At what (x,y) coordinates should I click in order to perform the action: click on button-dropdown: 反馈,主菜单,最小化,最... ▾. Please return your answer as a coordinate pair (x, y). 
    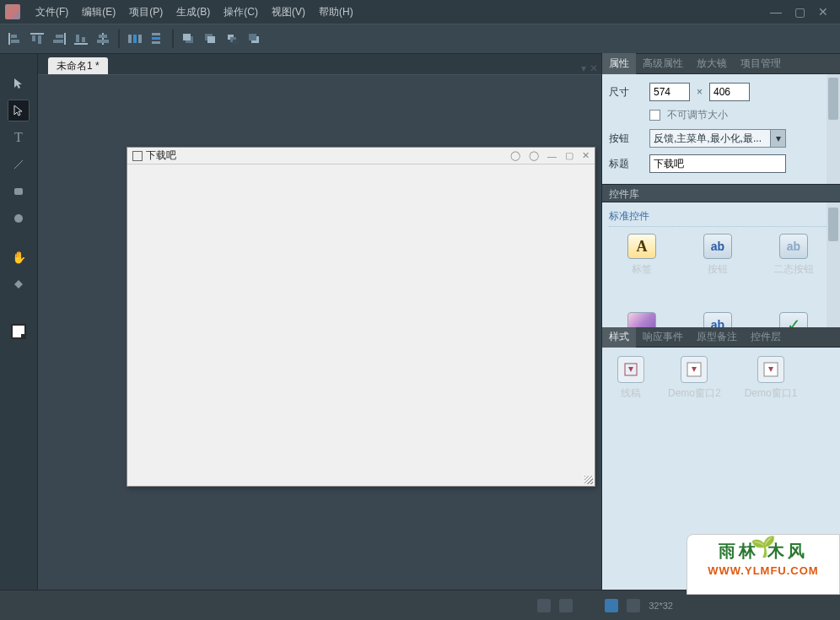
    Looking at the image, I should click on (718, 138).